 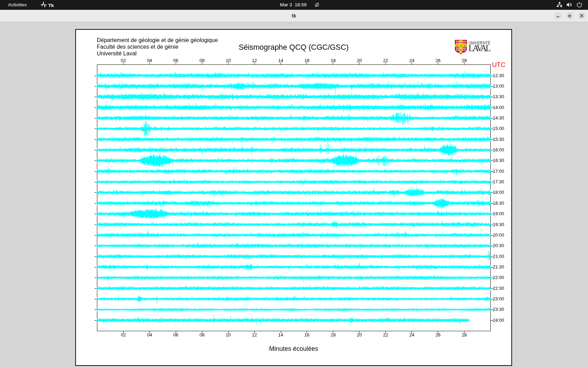 What do you see at coordinates (480, 48) in the screenshot?
I see `svg-text: LAVAL` at bounding box center [480, 48].